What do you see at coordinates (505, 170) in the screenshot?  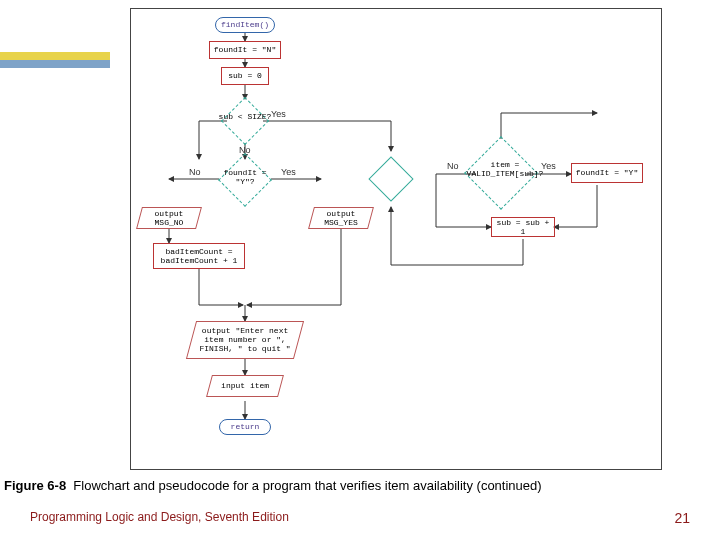 I see `decision-match-text: item = VALID_ITEM[sub]?` at bounding box center [505, 170].